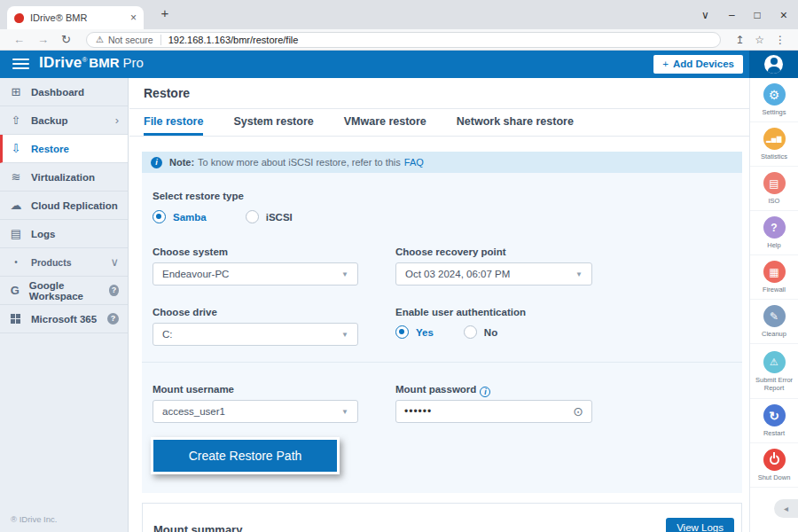 Image resolution: width=798 pixels, height=532 pixels. I want to click on window-maximize-icon: □, so click(757, 15).